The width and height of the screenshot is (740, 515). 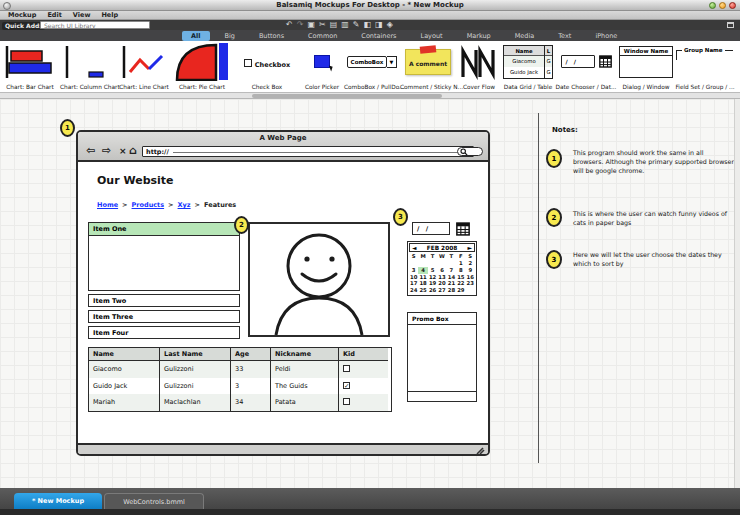 I want to click on note-callout-1: 1, so click(x=554, y=158).